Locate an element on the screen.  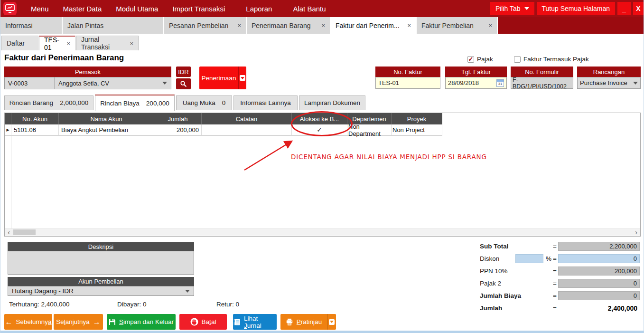
vendor-code-field: V-0003 is located at coordinates (29, 83).